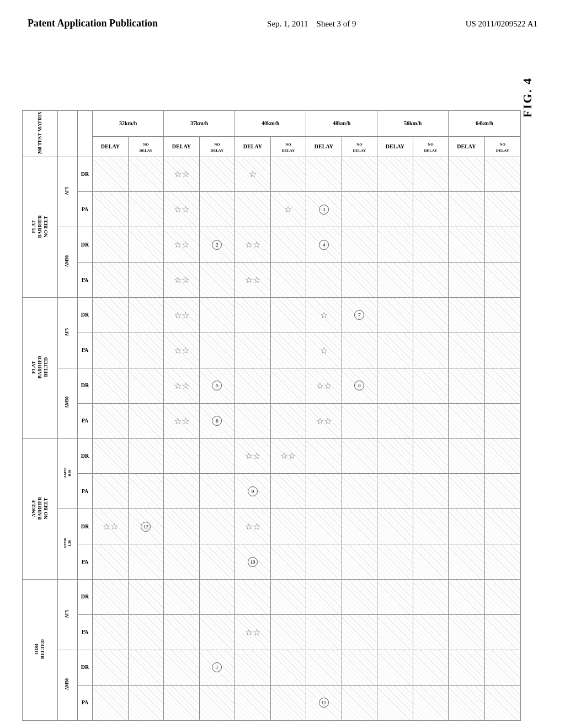  I want to click on cell-r3-56nd, so click(430, 245).